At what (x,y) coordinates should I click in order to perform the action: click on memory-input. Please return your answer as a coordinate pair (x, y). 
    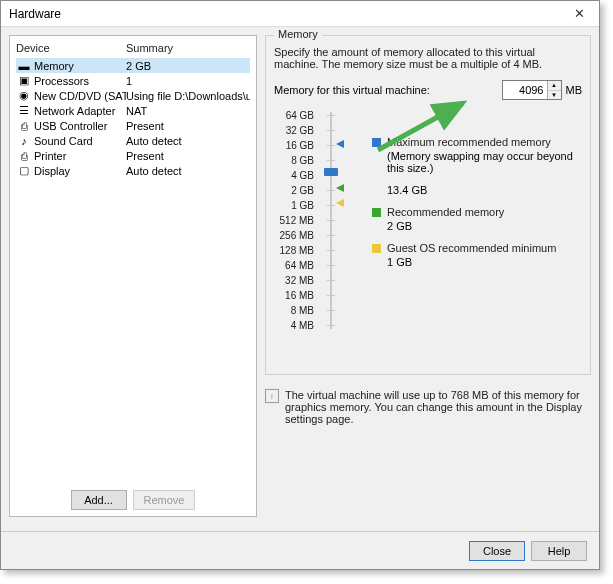
    Looking at the image, I should click on (525, 90).